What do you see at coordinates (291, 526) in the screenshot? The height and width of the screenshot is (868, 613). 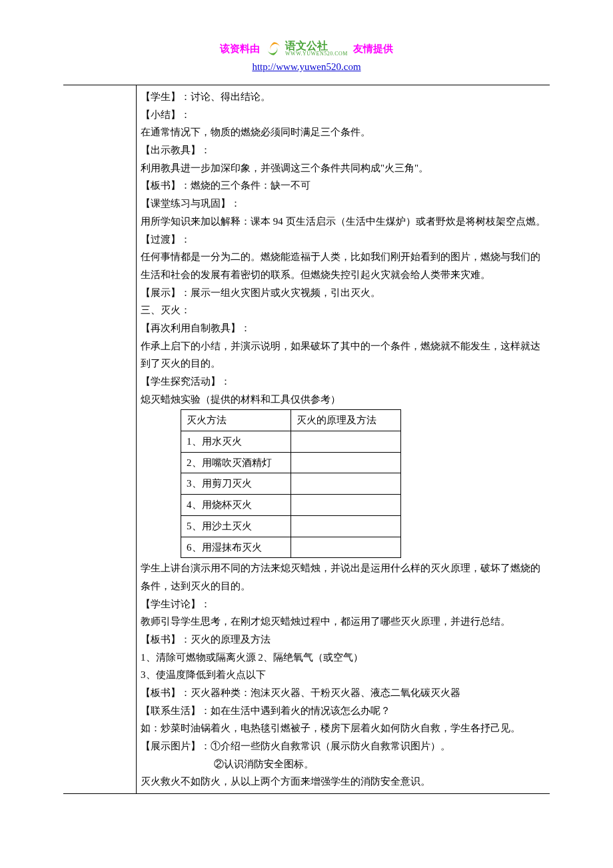 I see `table-row: 5、用沙土灭火` at bounding box center [291, 526].